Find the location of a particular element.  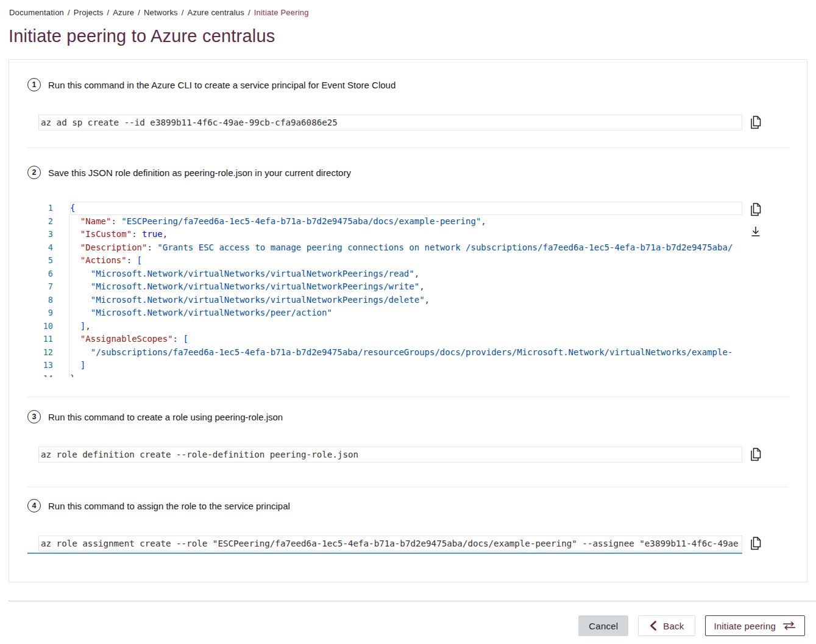

editor-line: 1{ is located at coordinates (390, 208).